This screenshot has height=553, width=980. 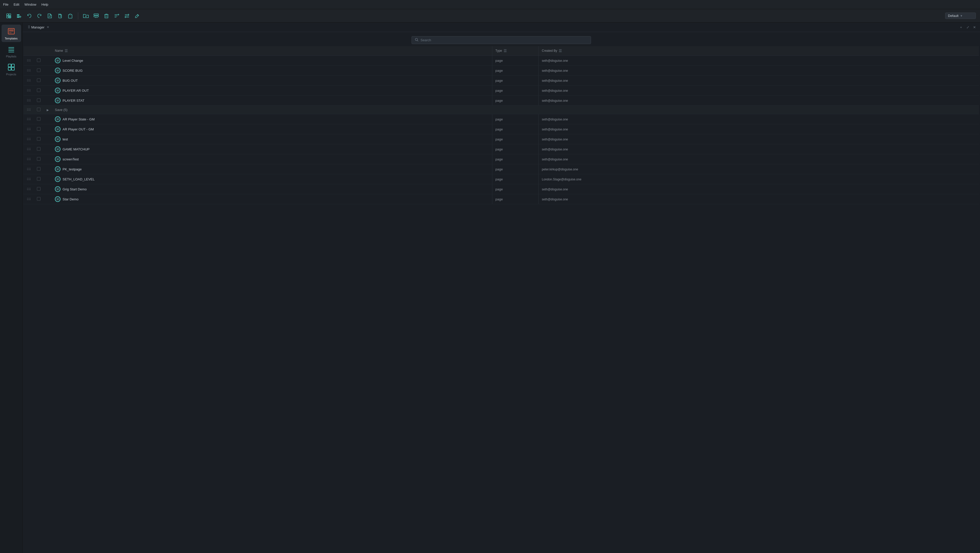 What do you see at coordinates (137, 16) in the screenshot?
I see `edit-button` at bounding box center [137, 16].